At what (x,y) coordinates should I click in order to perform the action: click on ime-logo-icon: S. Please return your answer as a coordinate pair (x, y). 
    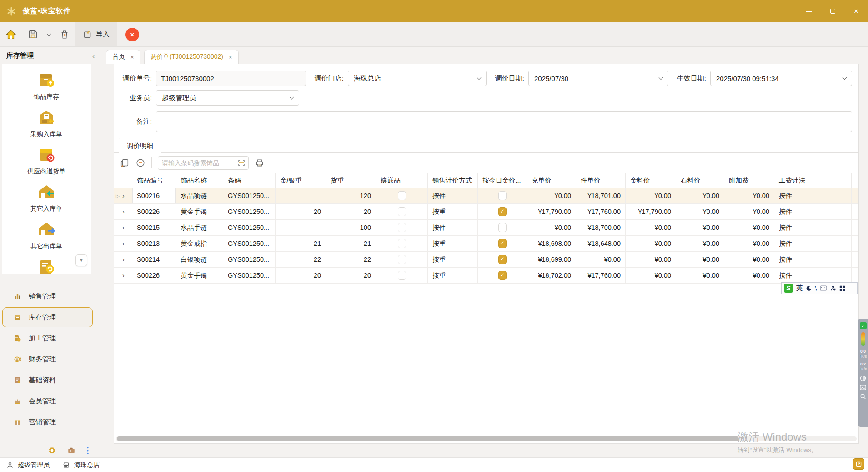
    Looking at the image, I should click on (788, 288).